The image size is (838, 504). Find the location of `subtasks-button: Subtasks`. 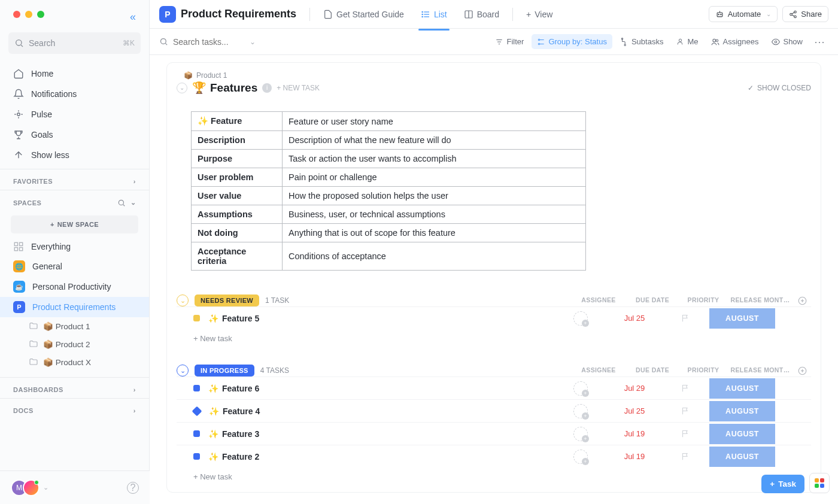

subtasks-button: Subtasks is located at coordinates (642, 42).